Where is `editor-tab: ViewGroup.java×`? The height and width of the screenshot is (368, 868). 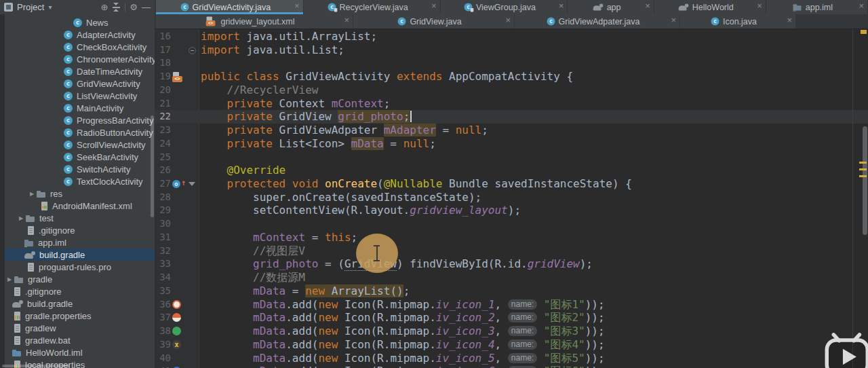 editor-tab: ViewGroup.java× is located at coordinates (505, 7).